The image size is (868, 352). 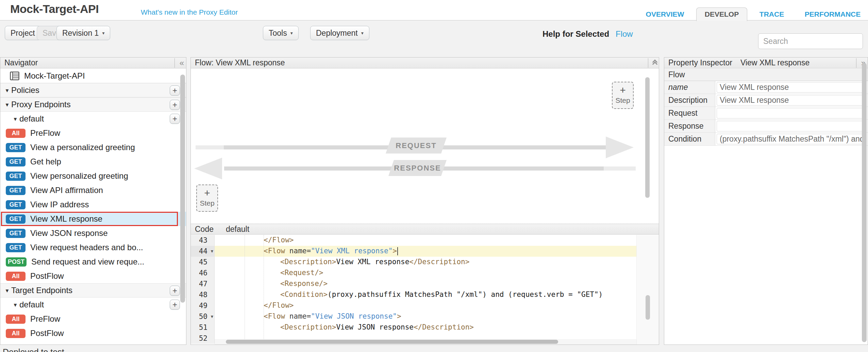 What do you see at coordinates (32, 305) in the screenshot?
I see `nav-item-label: default` at bounding box center [32, 305].